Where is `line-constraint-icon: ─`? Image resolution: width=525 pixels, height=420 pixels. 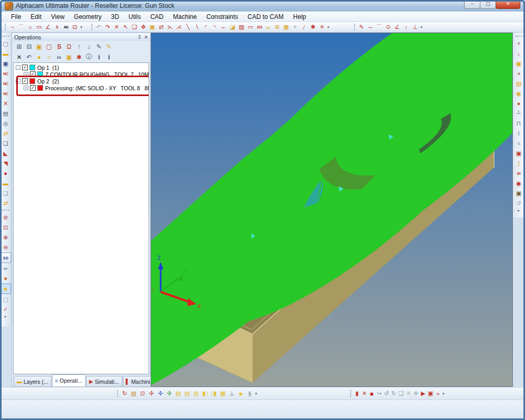
line-constraint-icon: ─ is located at coordinates (371, 27).